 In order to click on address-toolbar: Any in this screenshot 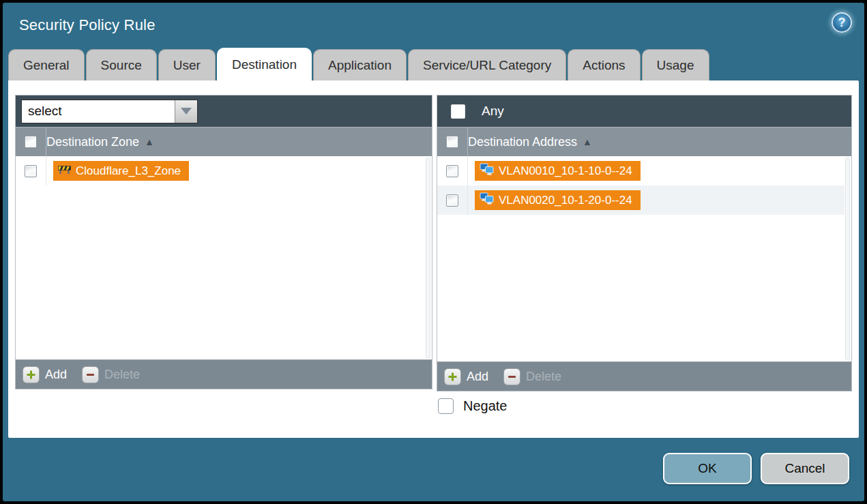, I will do `click(644, 111)`.